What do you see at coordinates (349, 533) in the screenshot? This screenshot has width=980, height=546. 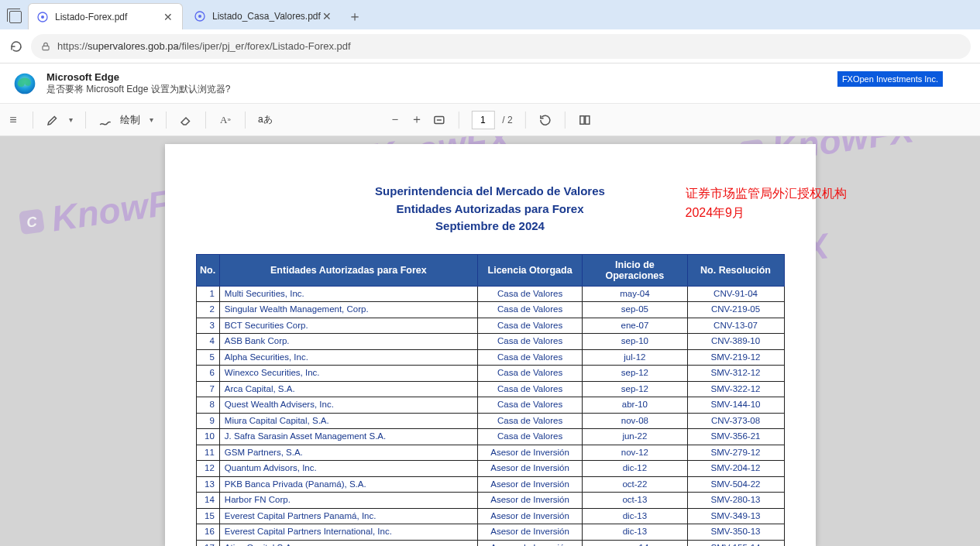 I see `cell-entity: Everest Capital Partners International, …` at bounding box center [349, 533].